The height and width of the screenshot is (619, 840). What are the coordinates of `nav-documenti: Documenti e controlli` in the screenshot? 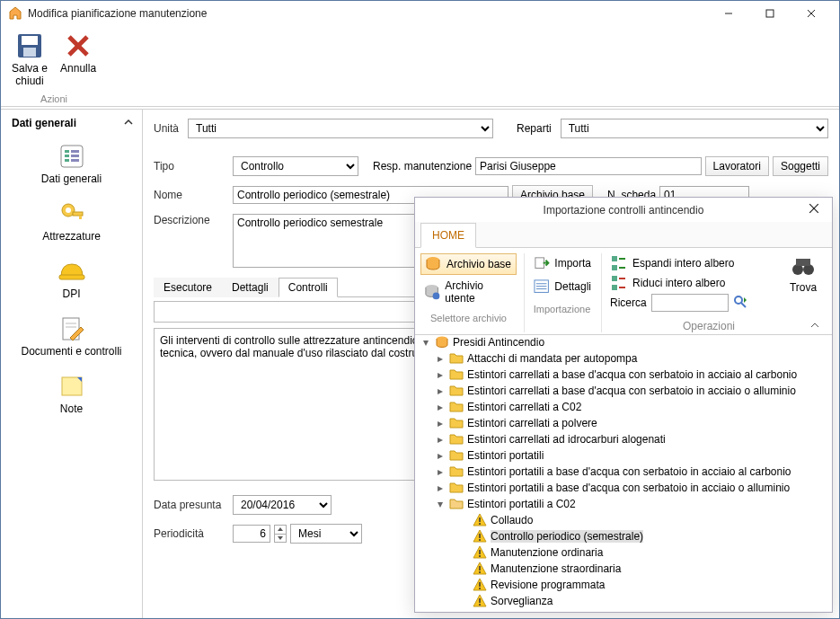 It's located at (72, 338).